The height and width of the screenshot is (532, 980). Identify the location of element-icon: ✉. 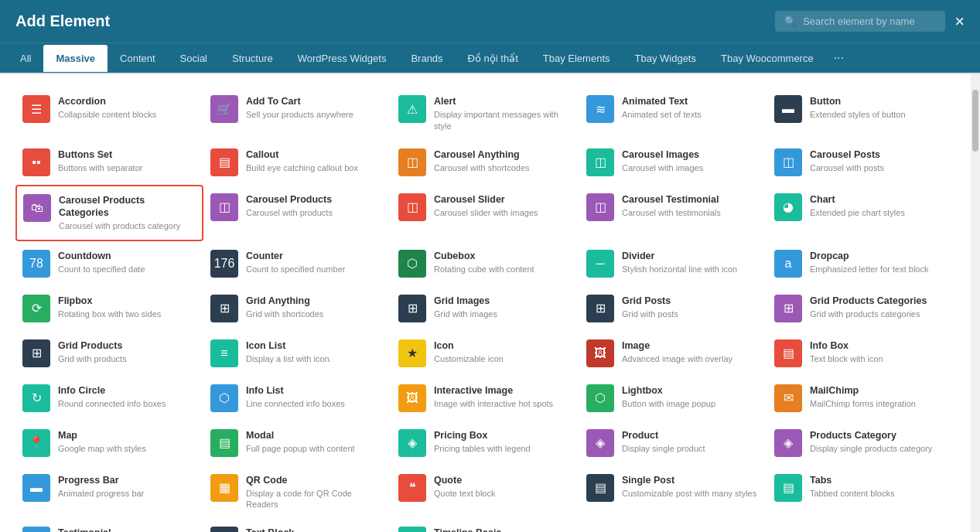
(788, 398).